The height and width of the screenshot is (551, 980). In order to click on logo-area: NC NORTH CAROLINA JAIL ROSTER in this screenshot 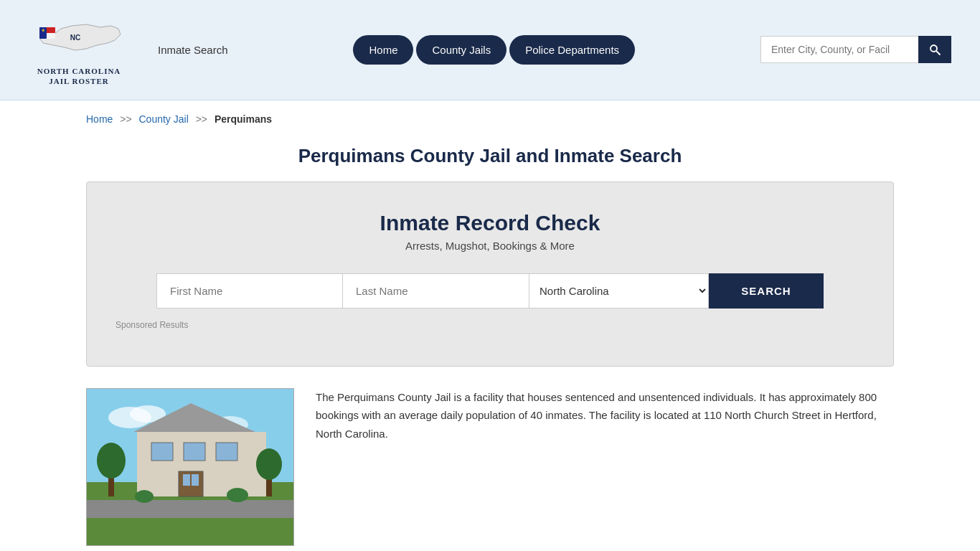, I will do `click(79, 50)`.